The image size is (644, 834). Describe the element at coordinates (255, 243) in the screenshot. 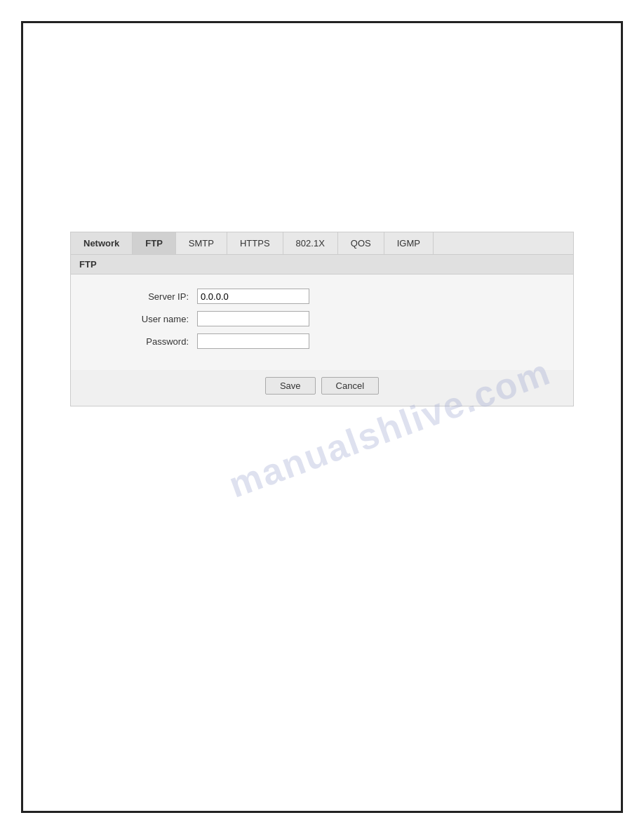

I see `tab-https: HTTPS` at that location.